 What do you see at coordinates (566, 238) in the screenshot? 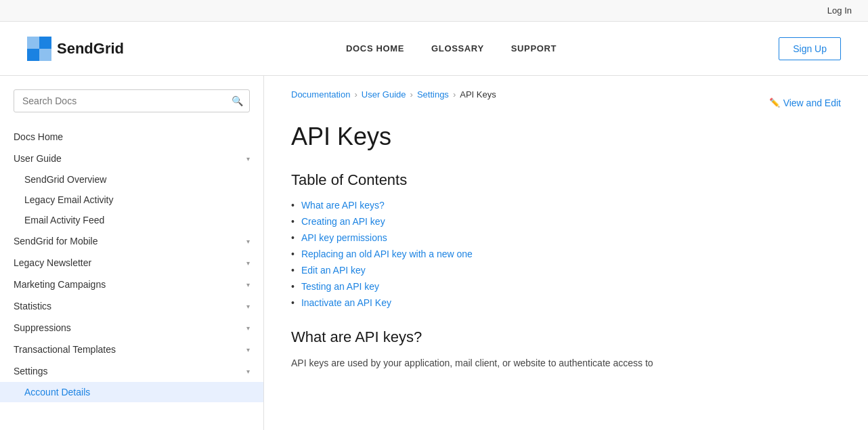
I see `toc-item-3: API key permissions` at bounding box center [566, 238].